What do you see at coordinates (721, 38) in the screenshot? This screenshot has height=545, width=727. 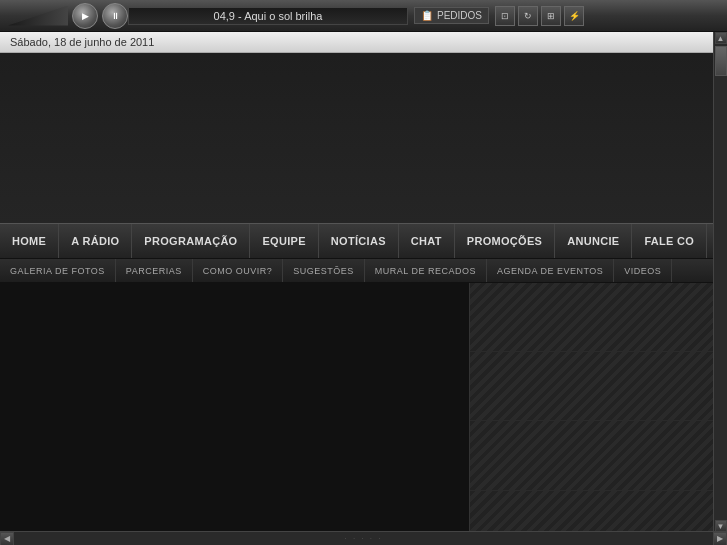 I see `scroll-up-button: ▲` at bounding box center [721, 38].